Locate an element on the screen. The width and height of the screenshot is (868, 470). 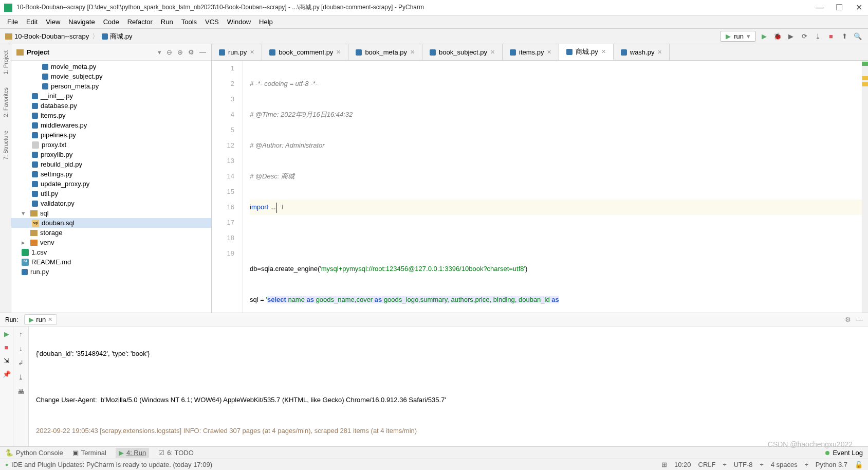
status-message: IDE and Plugin Updates: PyCharm is ready… is located at coordinates (112, 465).